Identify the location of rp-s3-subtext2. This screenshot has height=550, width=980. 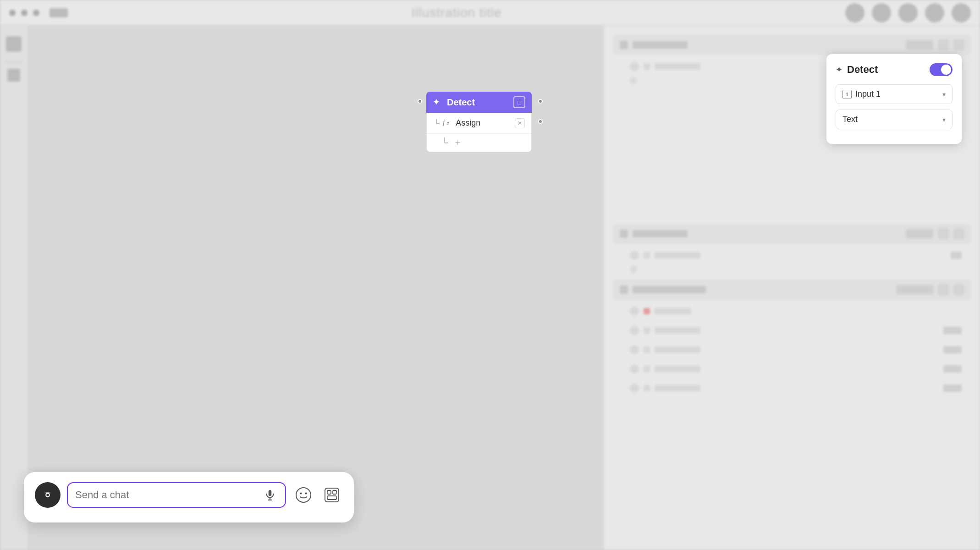
(677, 330).